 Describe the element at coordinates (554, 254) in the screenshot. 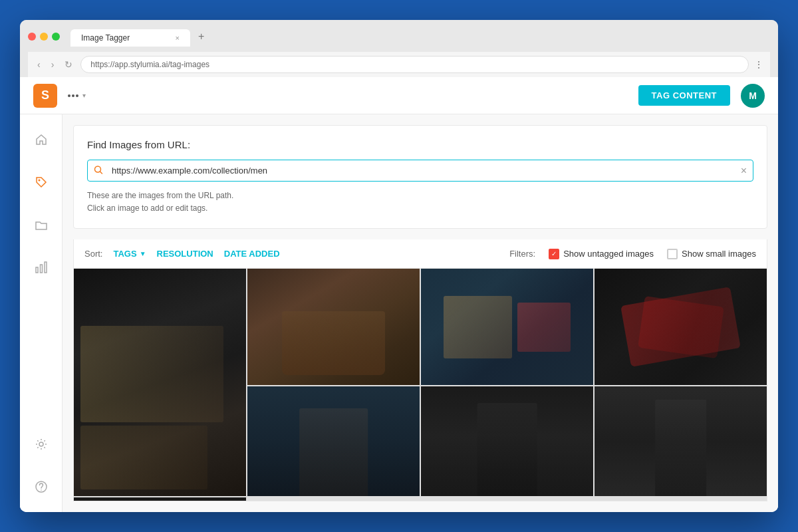

I see `untagged-checkbox: ✓` at that location.